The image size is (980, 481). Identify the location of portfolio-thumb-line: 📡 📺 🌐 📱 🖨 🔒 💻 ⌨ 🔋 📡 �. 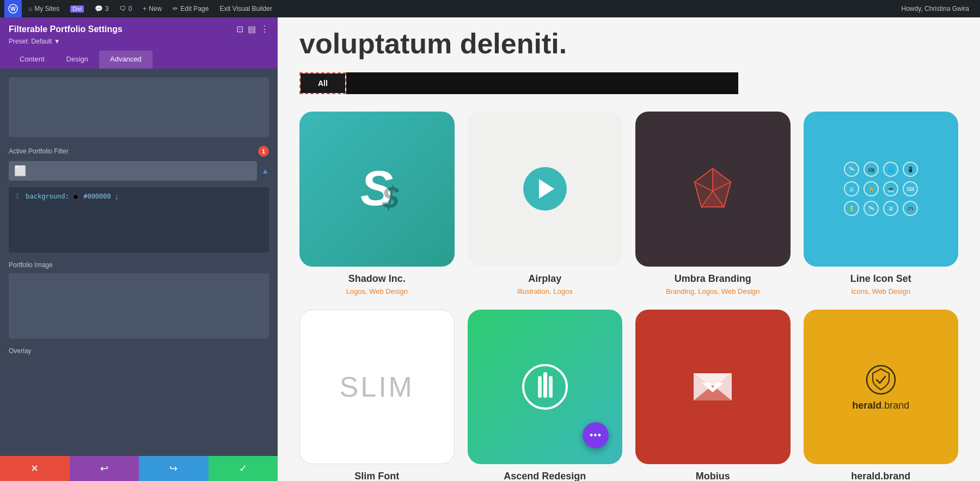
(881, 189).